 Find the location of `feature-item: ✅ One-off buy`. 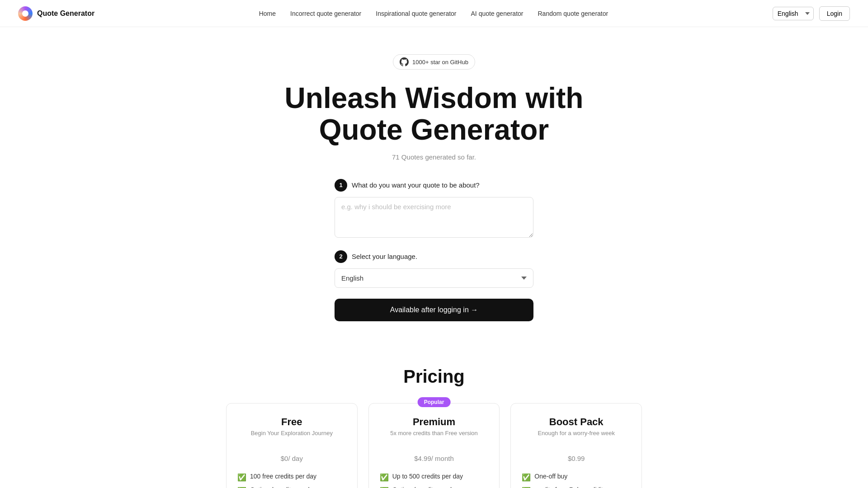

feature-item: ✅ One-off buy is located at coordinates (576, 477).